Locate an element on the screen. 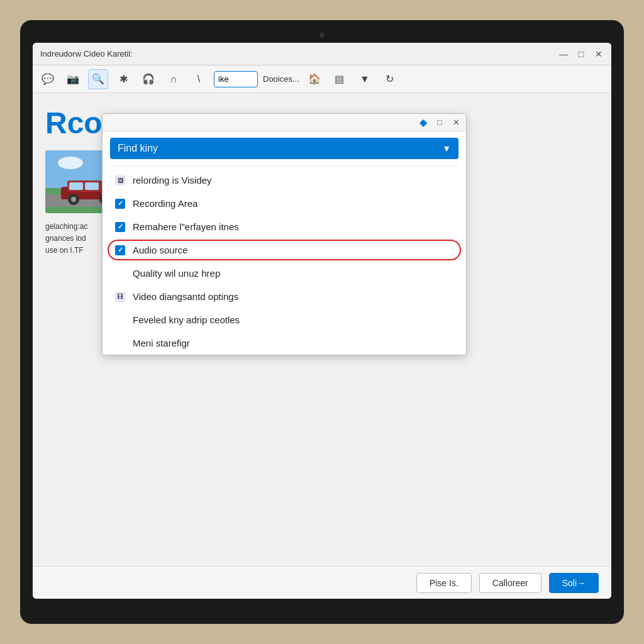  minimize-button: — is located at coordinates (564, 54).